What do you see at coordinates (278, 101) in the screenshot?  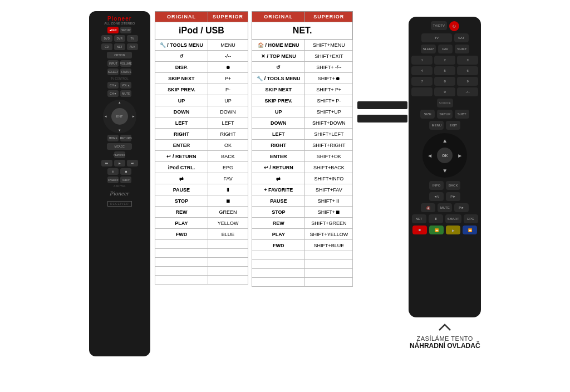 I see `net-row-5-original: SKIP PREV.` at bounding box center [278, 101].